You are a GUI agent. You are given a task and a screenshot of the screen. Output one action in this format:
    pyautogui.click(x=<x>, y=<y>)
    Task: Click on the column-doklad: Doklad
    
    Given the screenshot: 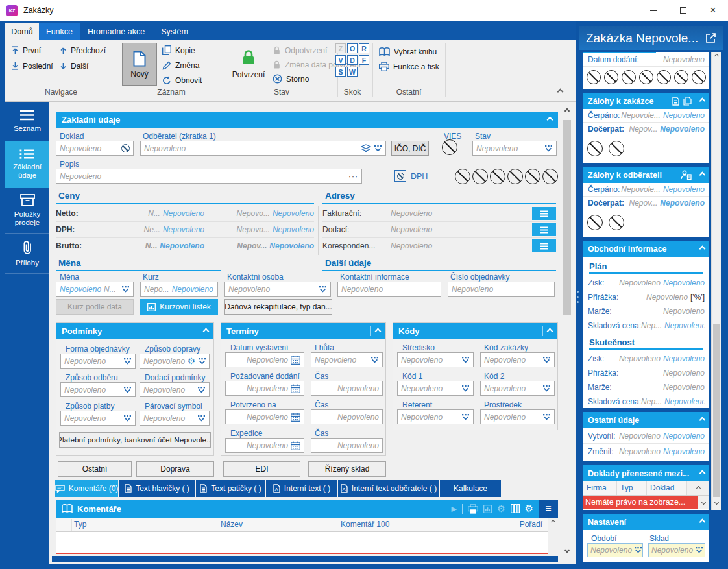 What is the action you would take?
    pyautogui.click(x=667, y=488)
    